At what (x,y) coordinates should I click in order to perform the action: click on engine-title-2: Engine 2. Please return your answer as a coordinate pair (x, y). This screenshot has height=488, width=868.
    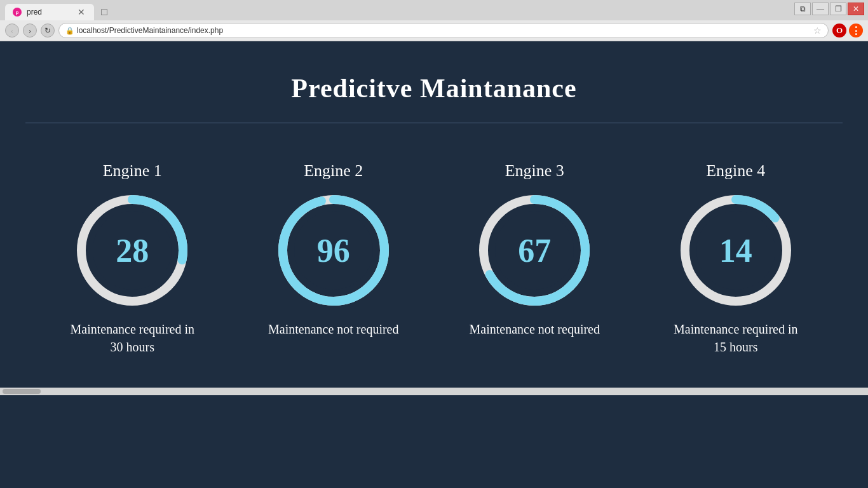
    Looking at the image, I should click on (333, 171).